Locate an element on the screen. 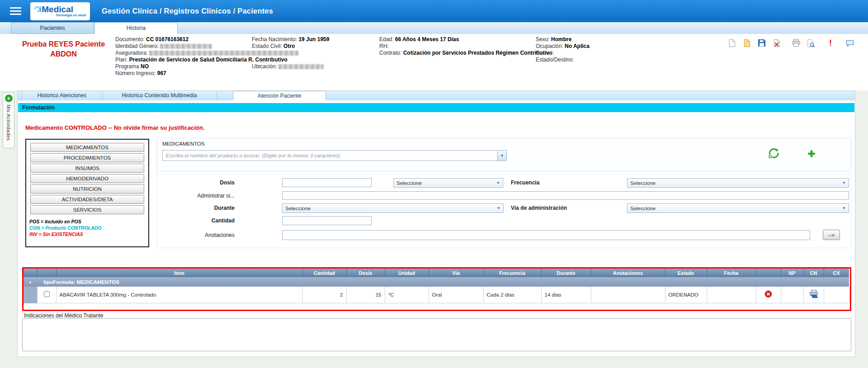 This screenshot has height=368, width=868. tab-historico-atenciones: Historico Atenciones is located at coordinates (62, 96).